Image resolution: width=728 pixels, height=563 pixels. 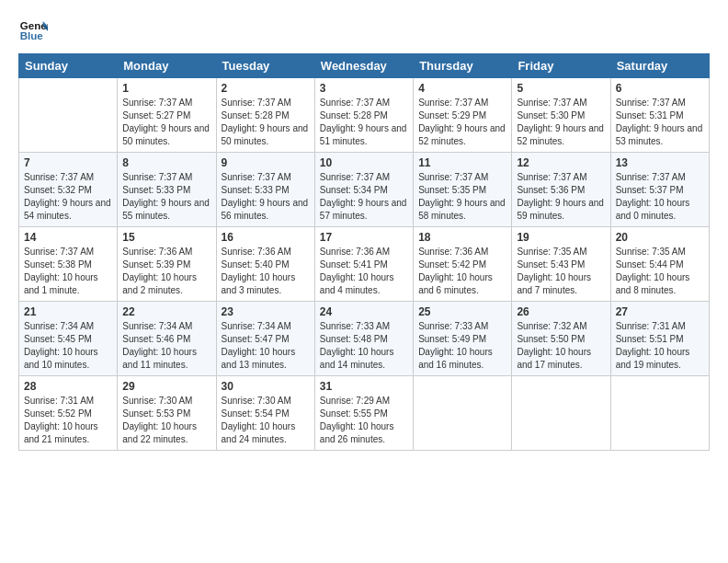 What do you see at coordinates (462, 359) in the screenshot?
I see `daylight-text: Daylight: 10 hours and 16 minutes.` at bounding box center [462, 359].